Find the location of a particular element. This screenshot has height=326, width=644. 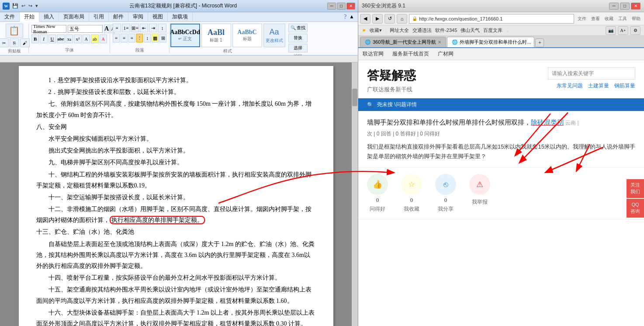

browser-nav-favorites: 收藏 is located at coordinates (609, 19).